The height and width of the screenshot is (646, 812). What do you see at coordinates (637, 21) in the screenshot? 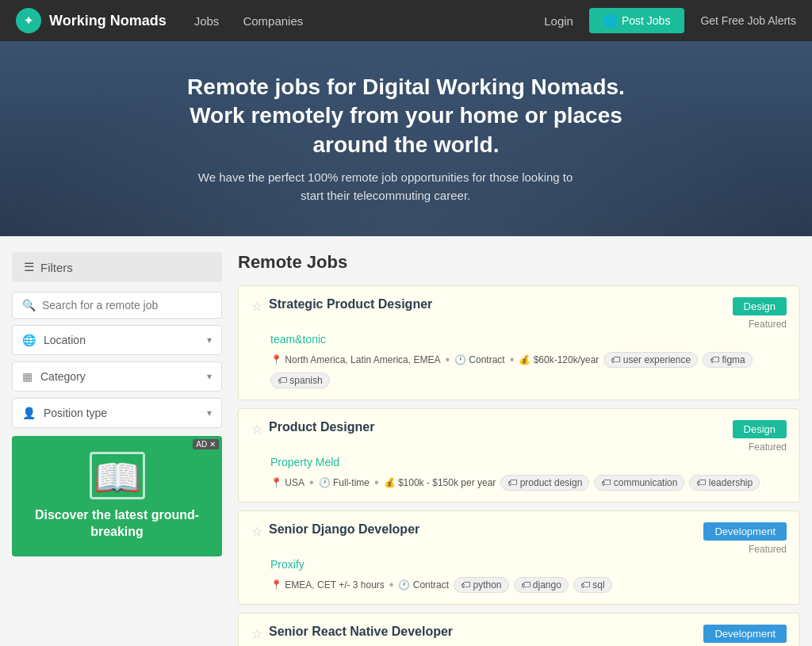
I see `post-jobs-button: 🌐 Post Jobs` at bounding box center [637, 21].